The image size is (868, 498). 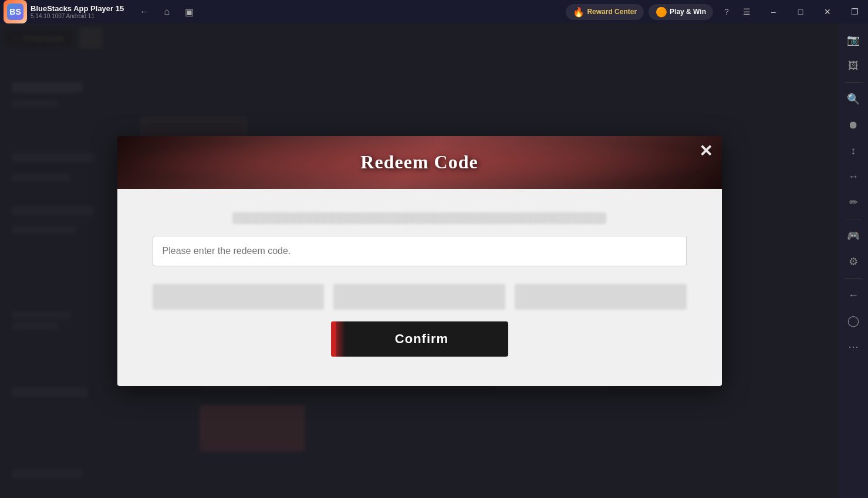 I want to click on hamburger-button: ☰, so click(x=747, y=12).